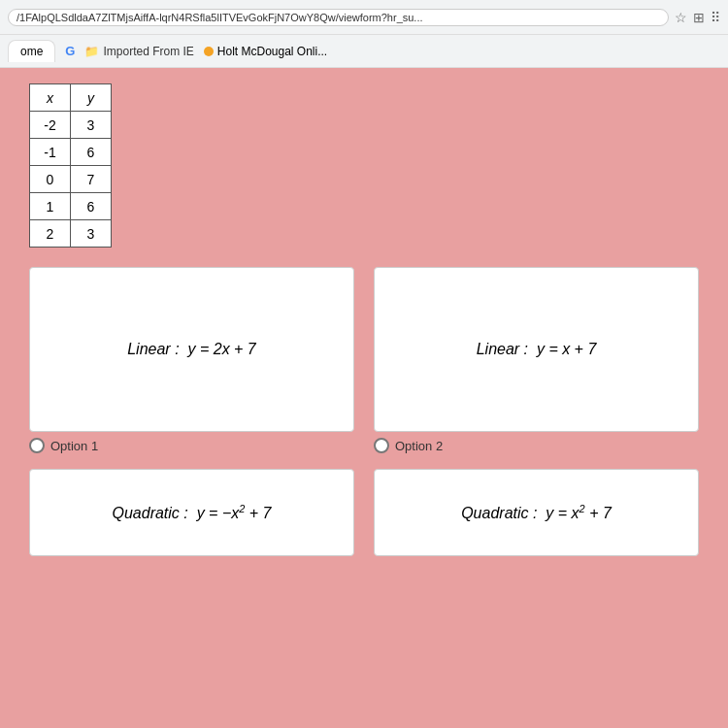 This screenshot has height=728, width=728. I want to click on option-card-1: Linear : y = 2x + 7, so click(192, 349).